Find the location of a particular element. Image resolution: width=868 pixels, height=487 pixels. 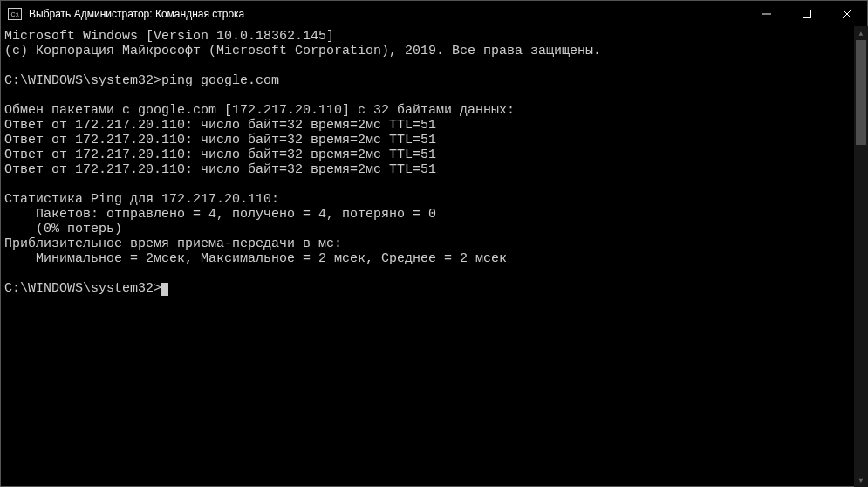

scroll-up-arrow: ▲ is located at coordinates (861, 33).